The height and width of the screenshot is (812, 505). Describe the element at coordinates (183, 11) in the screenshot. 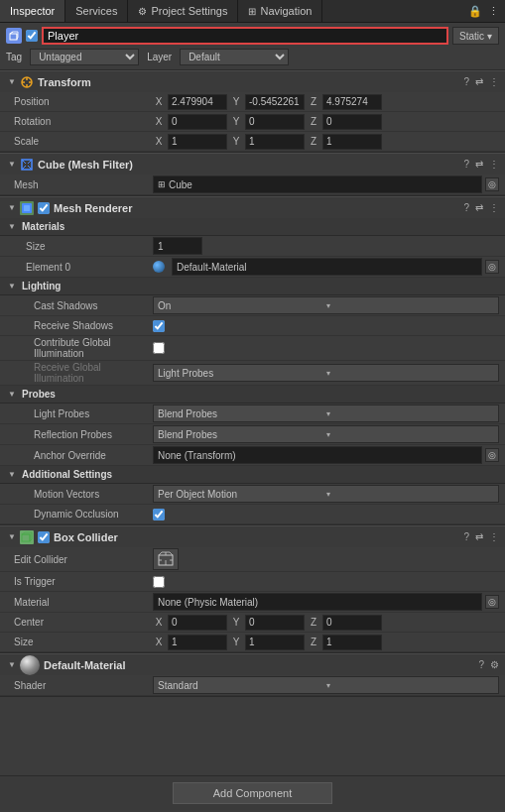

I see `tab-project-settings: ⚙ Project Settings` at that location.